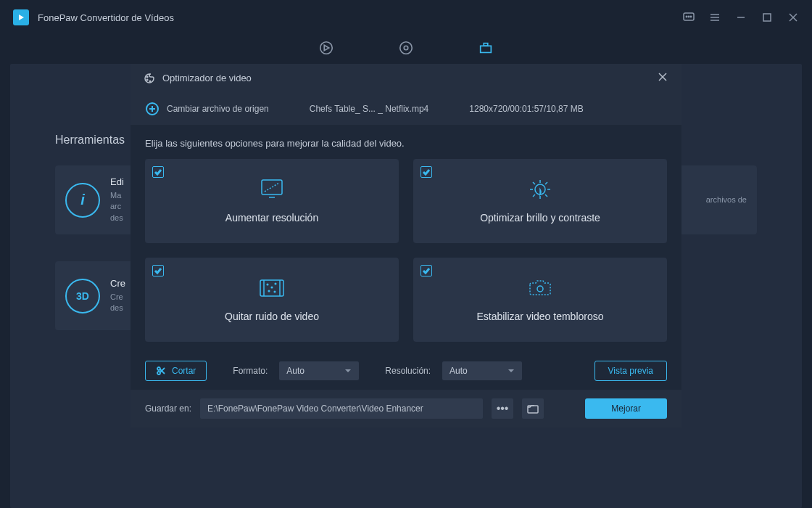 The width and height of the screenshot is (812, 508). Describe the element at coordinates (406, 371) in the screenshot. I see `controls-row: Cortar Formato: Auto Resolución: Auto Vi…` at that location.